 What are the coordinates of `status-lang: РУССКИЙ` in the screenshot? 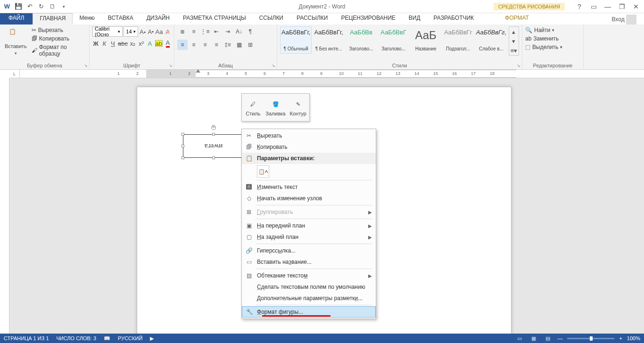 It's located at (130, 338).